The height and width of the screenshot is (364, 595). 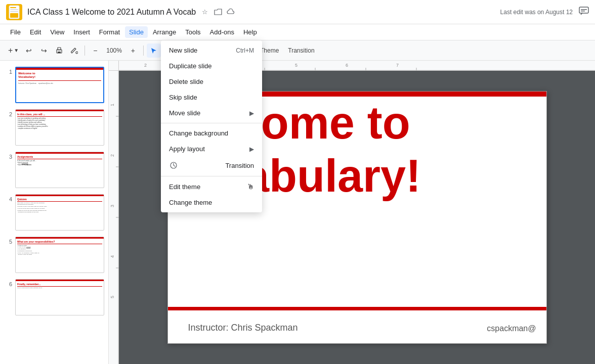 I want to click on slide-preview-4: Quizzes Each week you will do 1 quiz ove…, so click(x=60, y=212).